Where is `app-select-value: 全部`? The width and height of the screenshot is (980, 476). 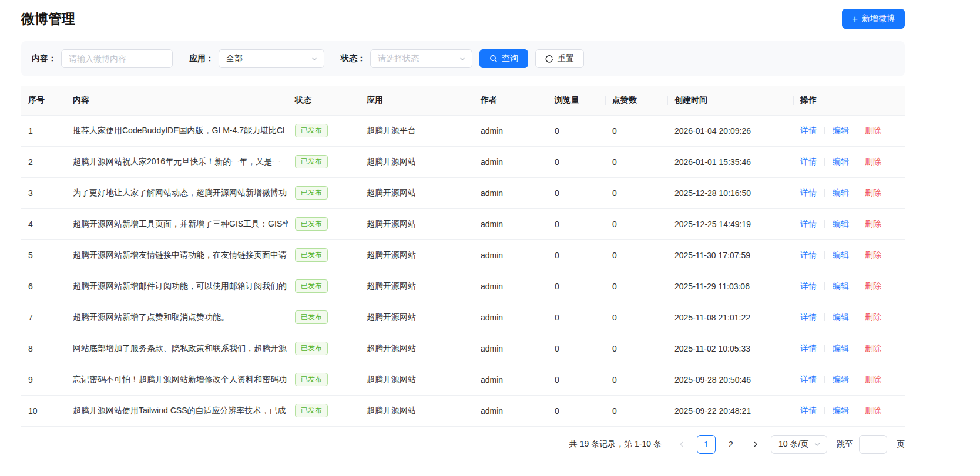 app-select-value: 全部 is located at coordinates (234, 59).